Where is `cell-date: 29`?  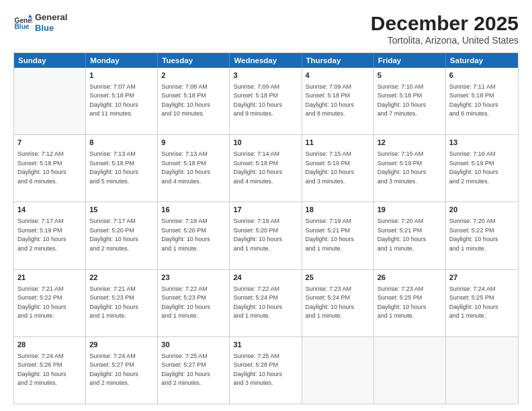 cell-date: 29 is located at coordinates (122, 345).